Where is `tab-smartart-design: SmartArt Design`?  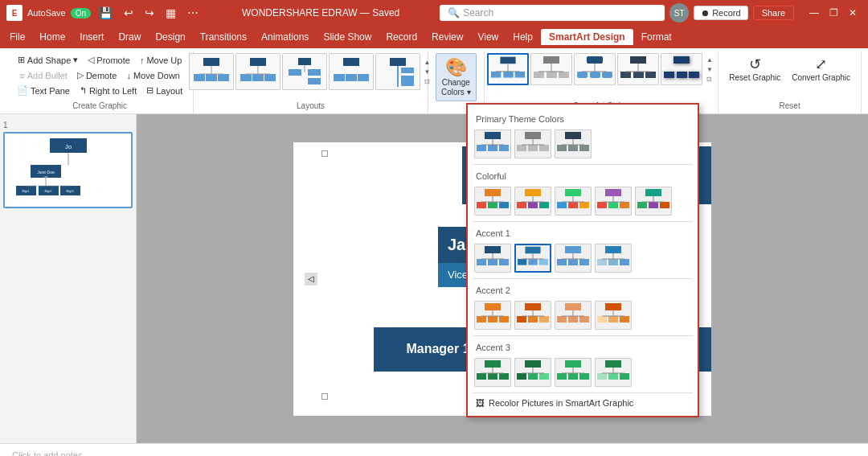 tab-smartart-design: SmartArt Design is located at coordinates (587, 37).